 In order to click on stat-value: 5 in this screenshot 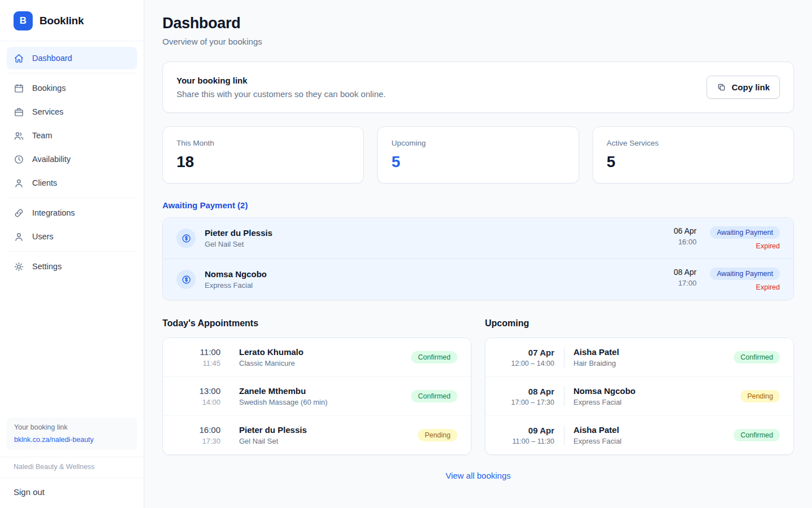, I will do `click(694, 162)`.